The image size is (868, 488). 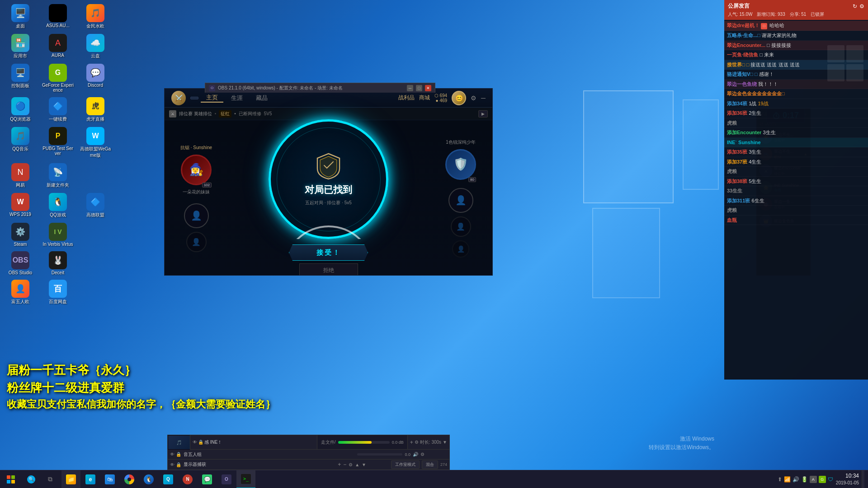 What do you see at coordinates (262, 98) in the screenshot?
I see `lol-nav-items: 藏品` at bounding box center [262, 98].